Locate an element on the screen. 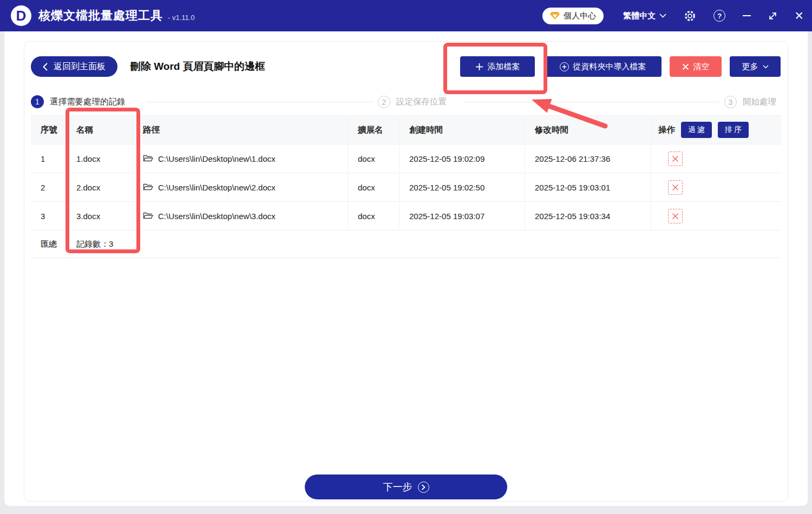  header-operations: 操作 is located at coordinates (667, 130).